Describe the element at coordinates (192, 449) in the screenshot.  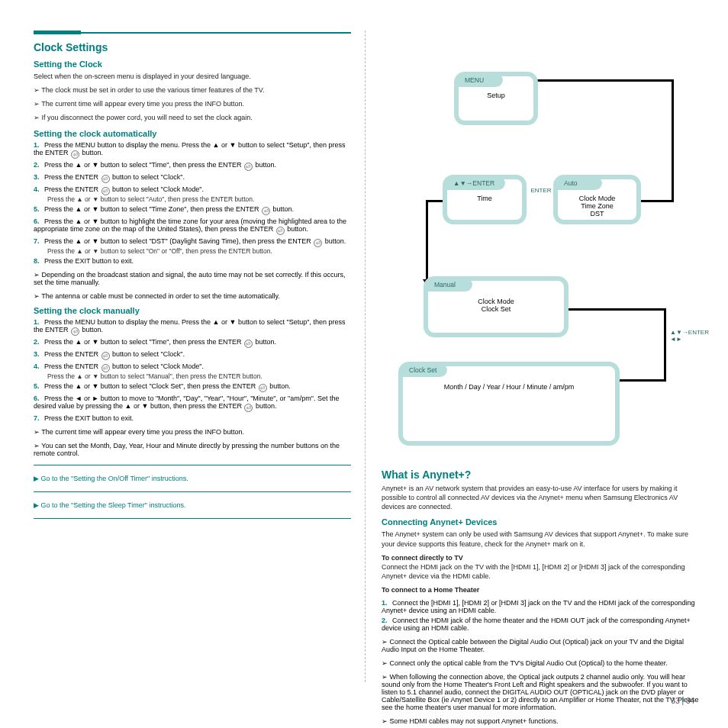
I see `note: ➢ You can set the Month, Day, Year, Hour…` at that location.